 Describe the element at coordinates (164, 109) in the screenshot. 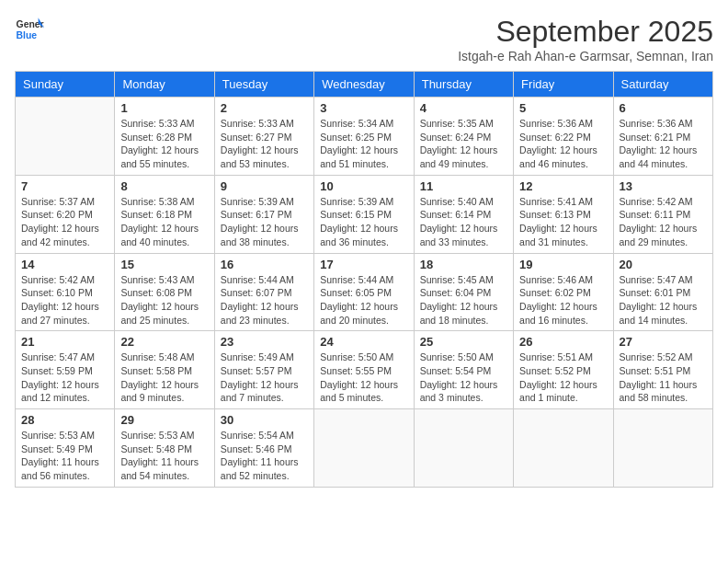

I see `day-number: 1` at that location.